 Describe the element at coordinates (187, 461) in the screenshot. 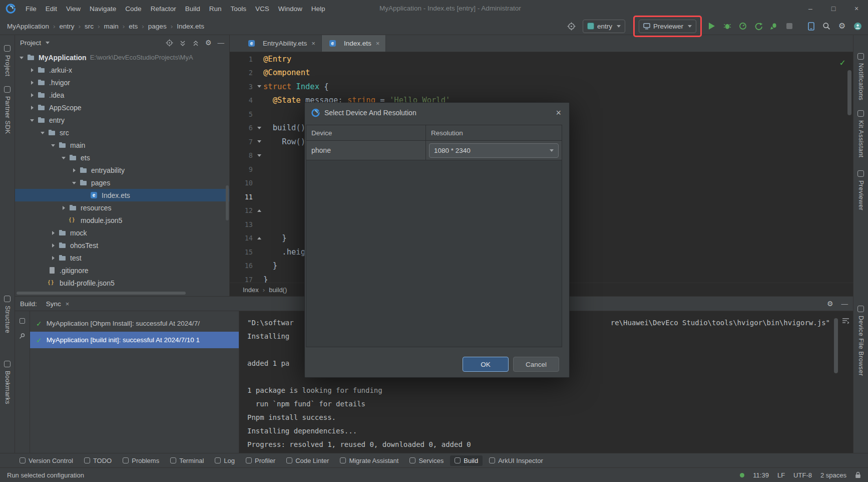

I see `tool-window-button: Terminal` at that location.